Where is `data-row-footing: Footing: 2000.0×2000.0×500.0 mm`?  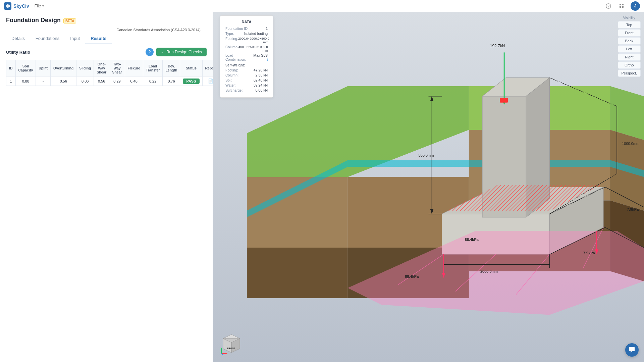 data-row-footing: Footing: 2000.0×2000.0×500.0 mm is located at coordinates (247, 40).